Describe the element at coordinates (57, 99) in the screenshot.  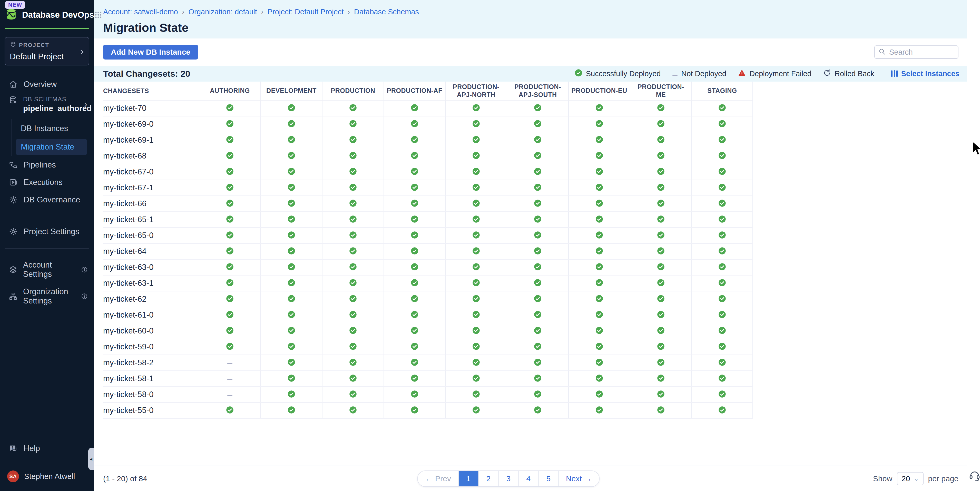
I see `db-schemas-label: DB SCHEMAS` at that location.